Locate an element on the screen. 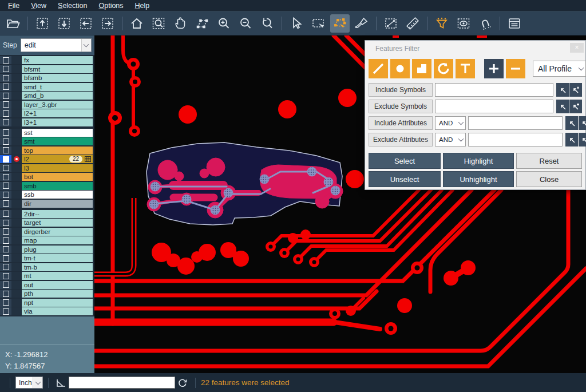 This screenshot has height=392, width=586. layer-row-sst: sst is located at coordinates (47, 133).